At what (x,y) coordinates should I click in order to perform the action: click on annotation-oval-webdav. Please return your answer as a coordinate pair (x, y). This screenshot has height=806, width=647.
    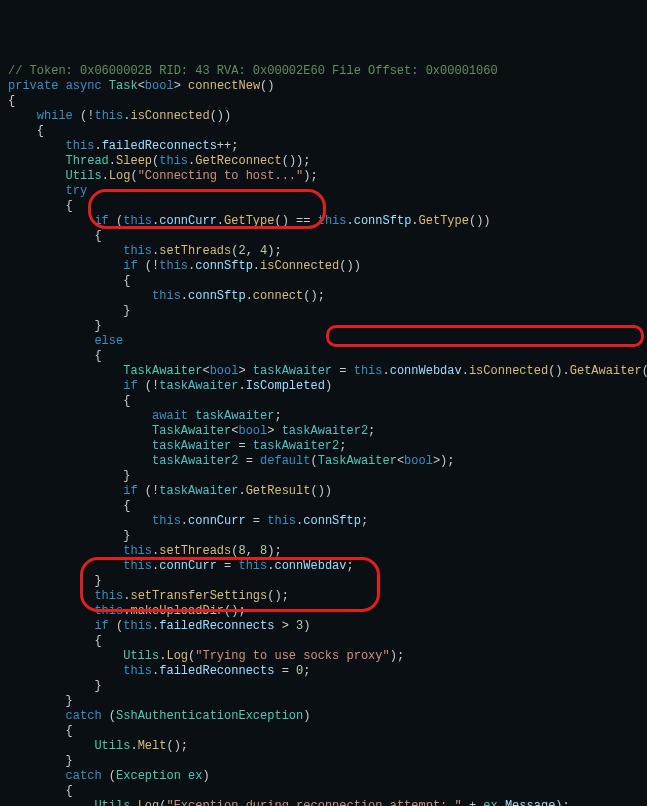
    Looking at the image, I should click on (485, 336).